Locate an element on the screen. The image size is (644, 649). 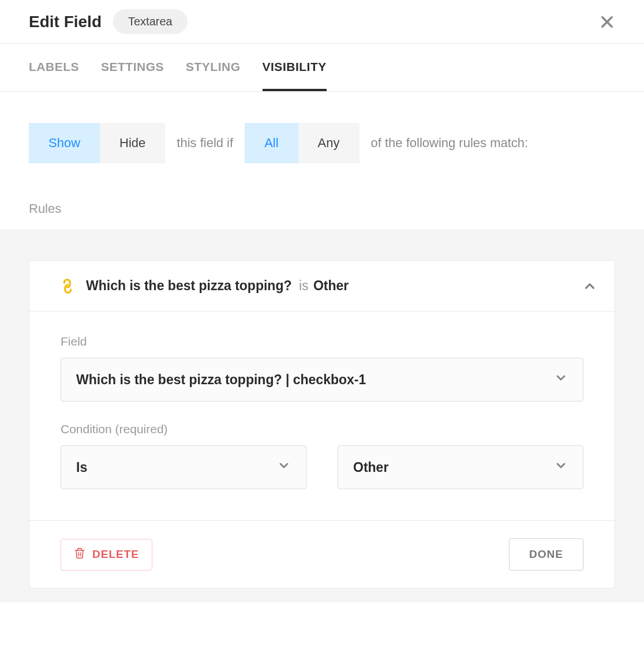
condition-row: Is Other is located at coordinates (322, 467).